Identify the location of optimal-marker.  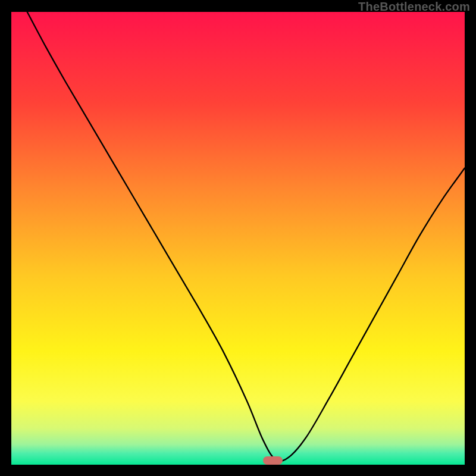
(273, 461).